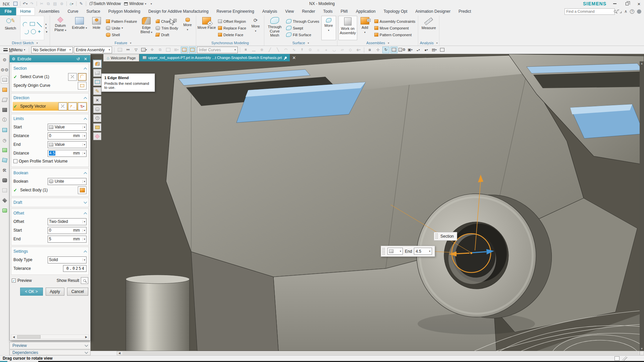 Image resolution: width=644 pixels, height=362 pixels. Describe the element at coordinates (318, 50) in the screenshot. I see `snap-ellipse-icon: ○` at that location.